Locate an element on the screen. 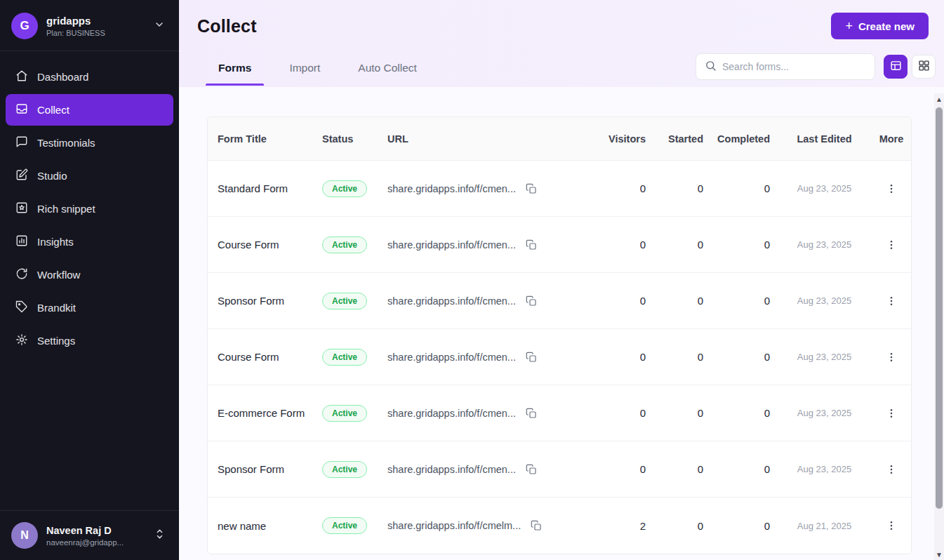 Image resolution: width=944 pixels, height=560 pixels. scrollbar-thumb is located at coordinates (939, 308).